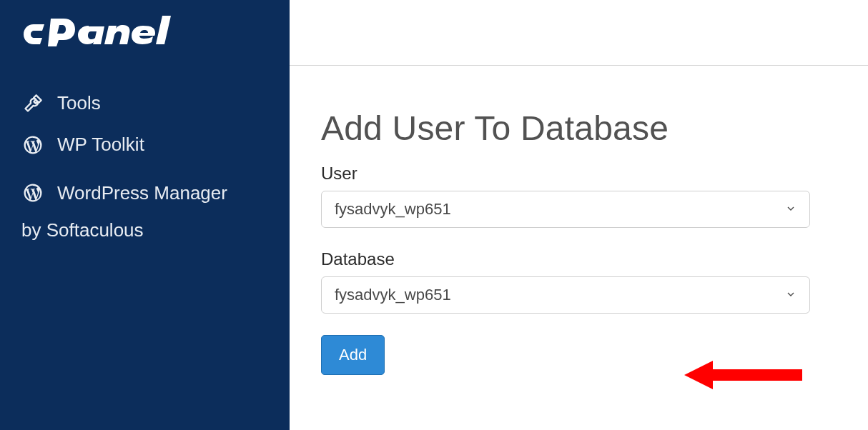  I want to click on sidebar-nav: Tools WP Toolkit WordPress Manager by So…, so click(144, 170).